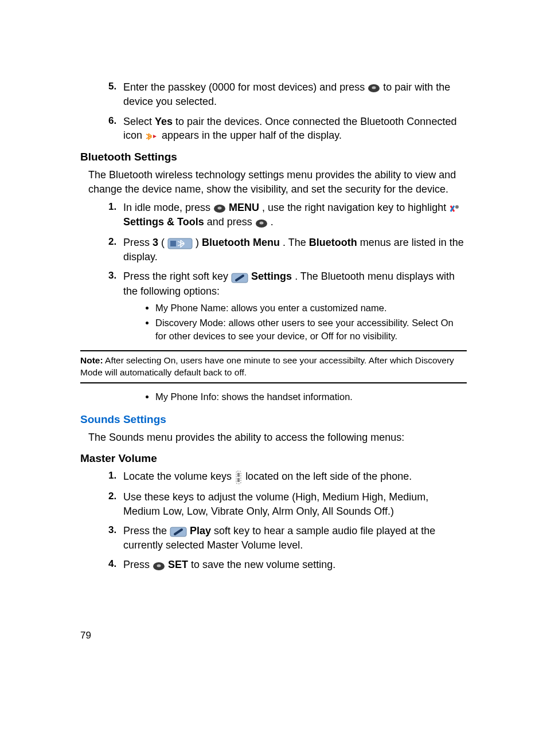 The image size is (547, 756). Describe the element at coordinates (252, 135) in the screenshot. I see `step-6-text-c: appears in the upper half of the display…` at that location.